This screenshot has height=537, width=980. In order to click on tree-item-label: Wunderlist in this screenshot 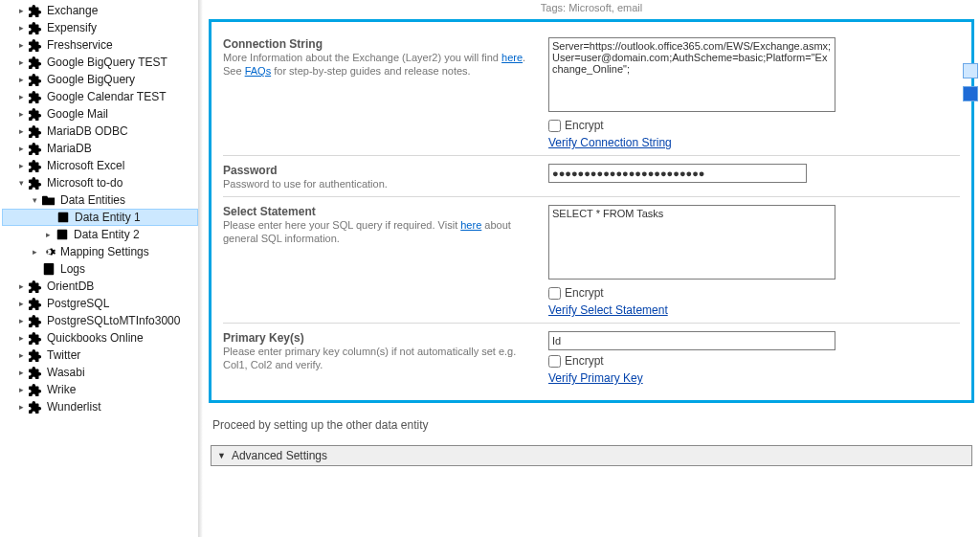, I will do `click(73, 407)`.